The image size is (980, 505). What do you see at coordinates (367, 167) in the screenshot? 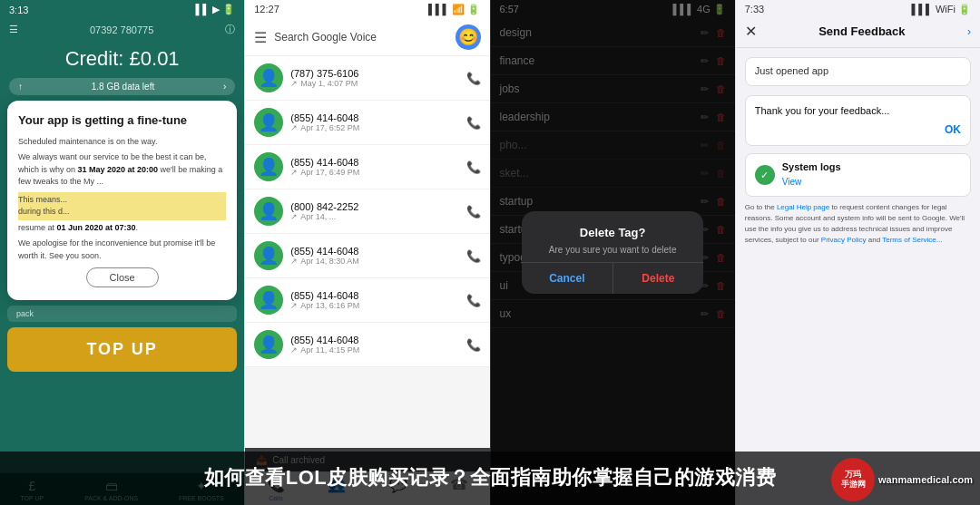
I see `table-row: 👤 (855) 414-6048 ↗ Apr 17, 6:49 PM 📞` at bounding box center [367, 167].